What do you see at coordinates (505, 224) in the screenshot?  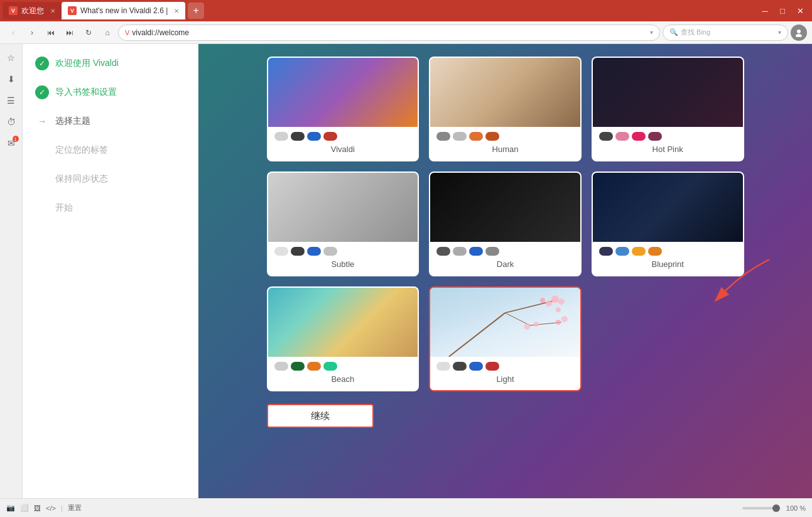 I see `theme-card-dark: Dark` at bounding box center [505, 224].